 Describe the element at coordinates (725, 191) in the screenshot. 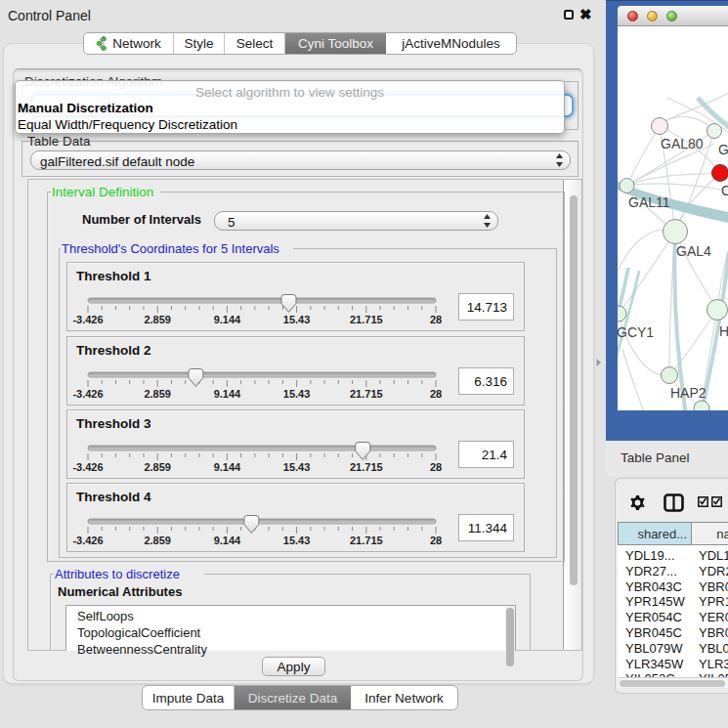

I see `svg-text: C.` at that location.